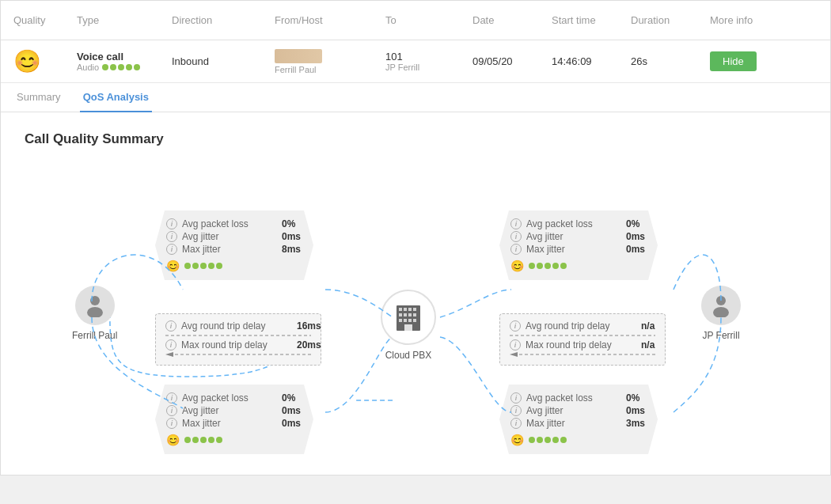 The width and height of the screenshot is (831, 504). I want to click on starttime-cell: 14:46:09, so click(591, 62).